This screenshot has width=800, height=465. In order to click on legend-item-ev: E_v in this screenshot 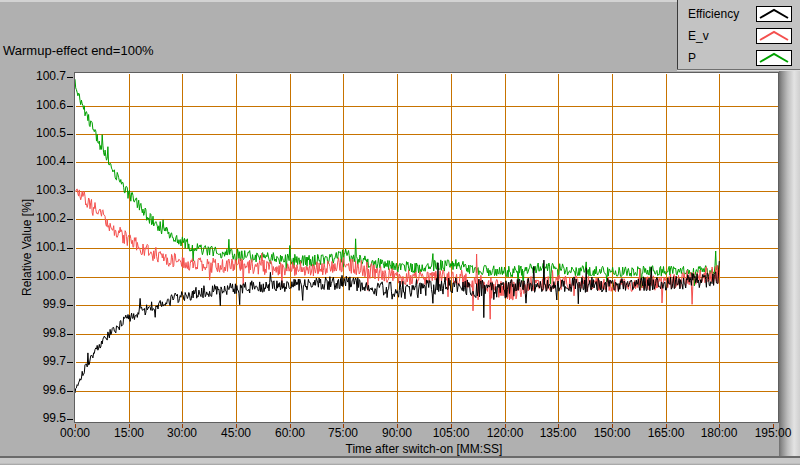, I will do `click(739, 36)`.